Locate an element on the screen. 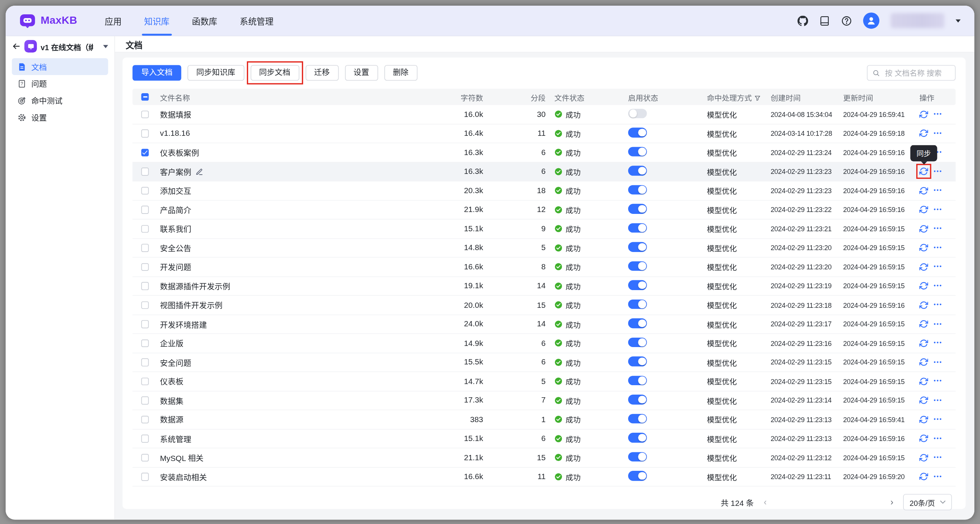 The image size is (980, 524). table-row: 数据集 17.3k 7 is located at coordinates (544, 401).